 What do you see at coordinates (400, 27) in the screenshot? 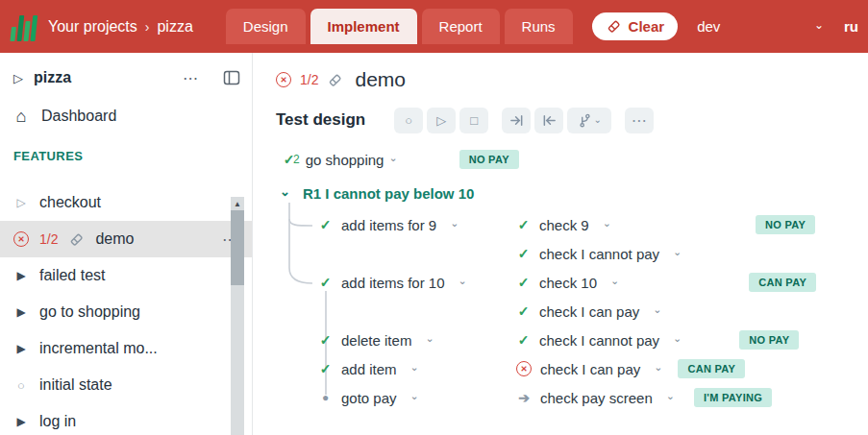
I see `main-tabs: Design Implement Report Runs` at bounding box center [400, 27].